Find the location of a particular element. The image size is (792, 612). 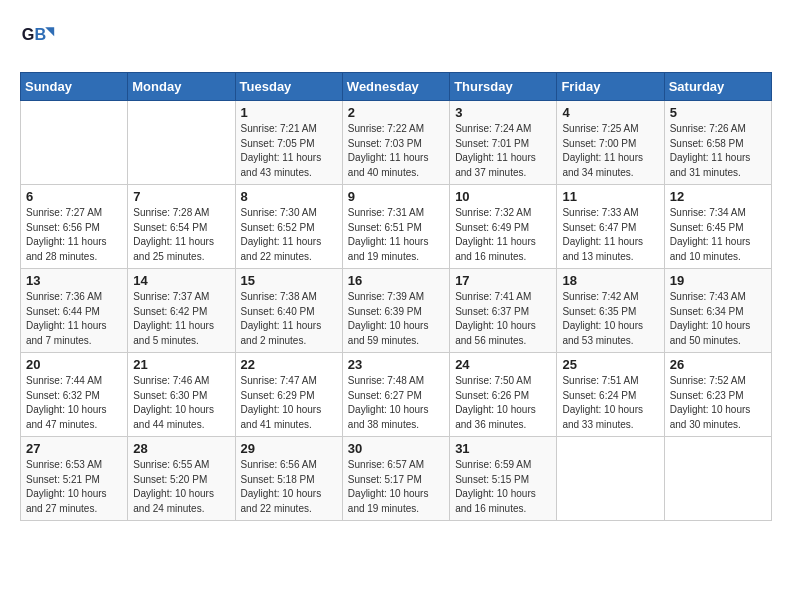

calendar-cell: 29Sunrise: 6:56 AM Sunset: 5:18 PM Dayli… is located at coordinates (288, 479).